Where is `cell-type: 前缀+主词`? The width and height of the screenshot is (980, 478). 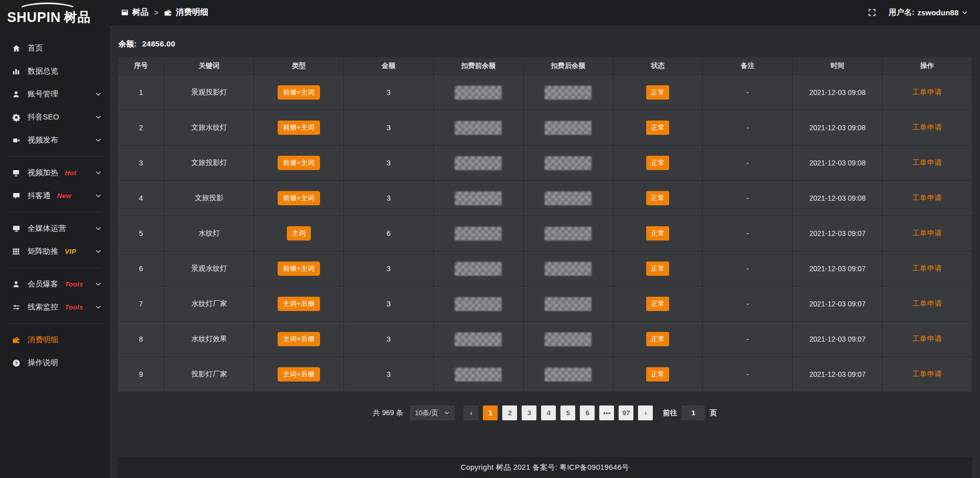 cell-type: 前缀+主词 is located at coordinates (299, 163).